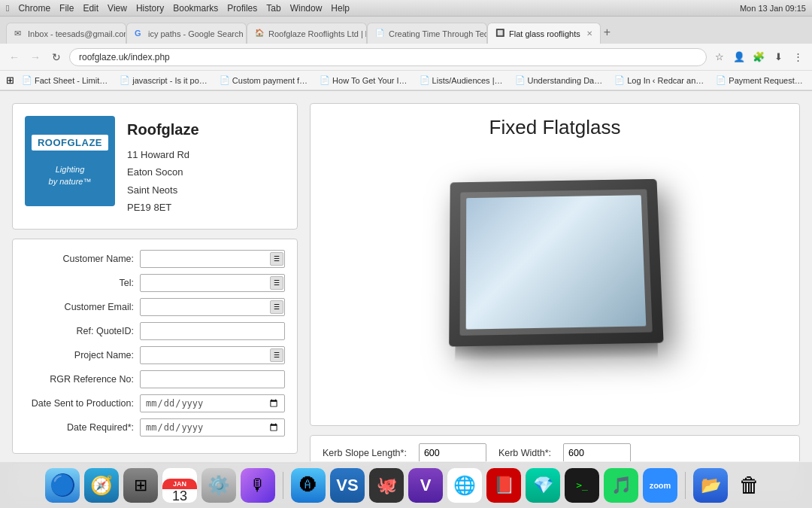 The image size is (812, 508). I want to click on email-input, so click(212, 307).